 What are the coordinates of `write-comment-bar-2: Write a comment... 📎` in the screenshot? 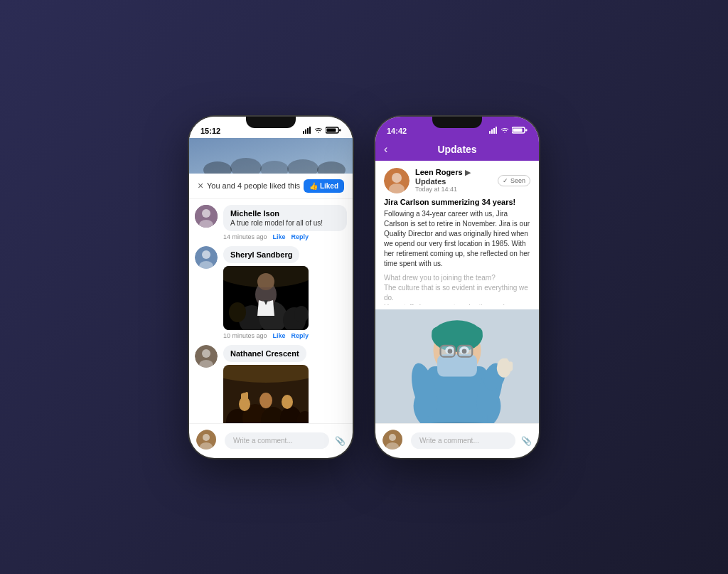 It's located at (457, 441).